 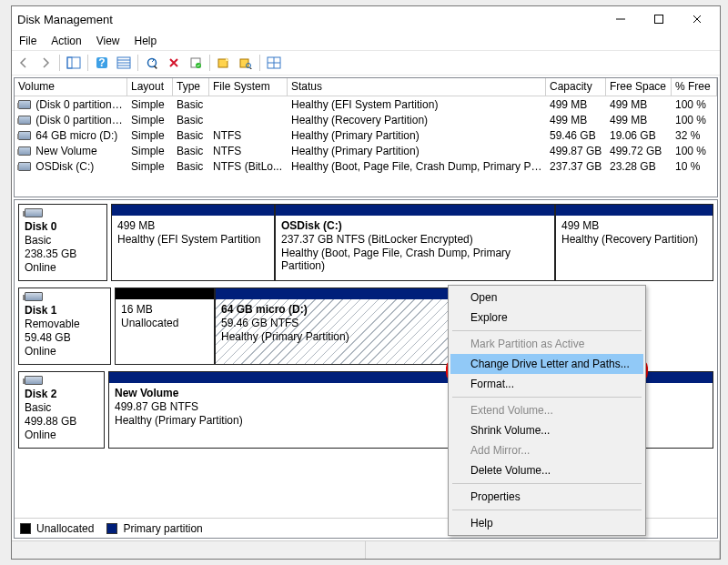 What do you see at coordinates (366, 19) in the screenshot?
I see `titlebar: Disk Management` at bounding box center [366, 19].